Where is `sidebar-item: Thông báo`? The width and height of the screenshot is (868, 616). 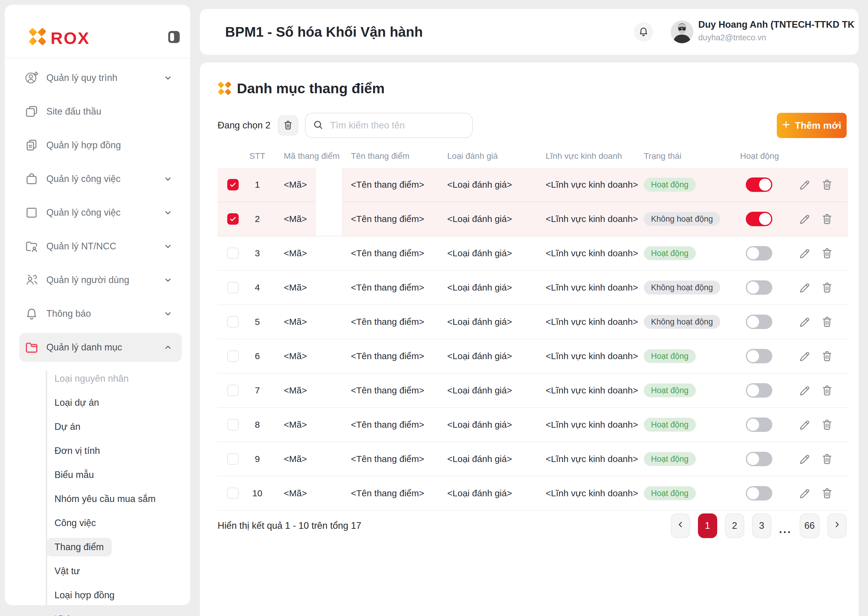 sidebar-item: Thông báo is located at coordinates (101, 314).